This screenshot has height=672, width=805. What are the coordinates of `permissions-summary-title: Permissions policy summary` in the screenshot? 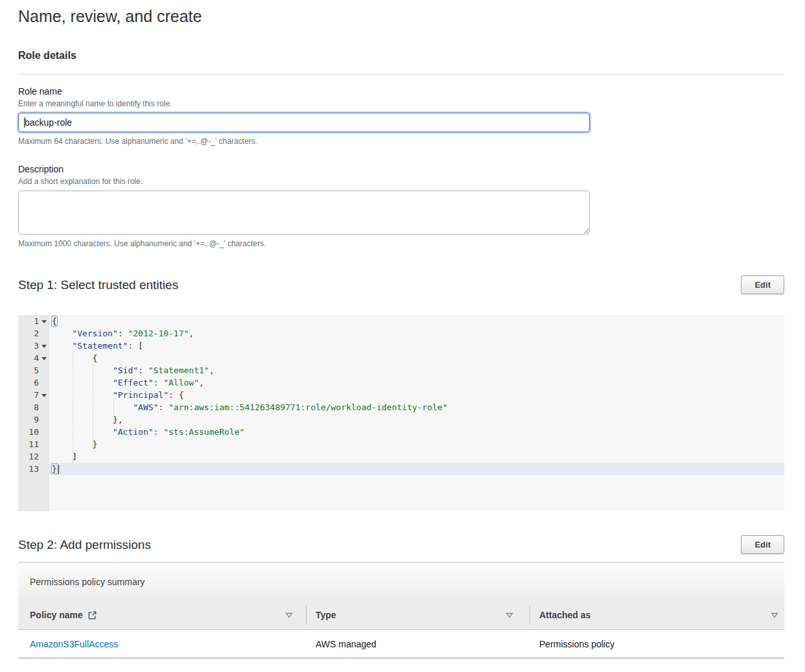 It's located at (87, 582).